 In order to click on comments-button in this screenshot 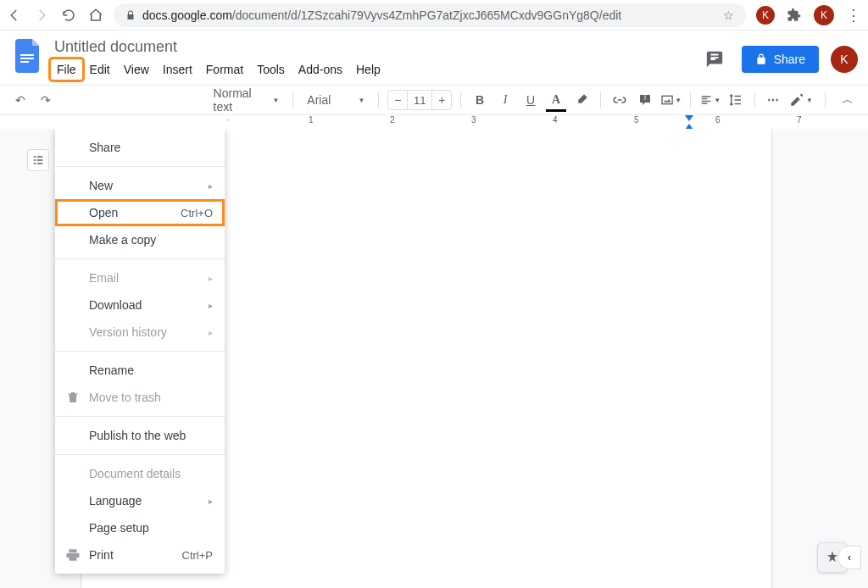, I will do `click(715, 59)`.